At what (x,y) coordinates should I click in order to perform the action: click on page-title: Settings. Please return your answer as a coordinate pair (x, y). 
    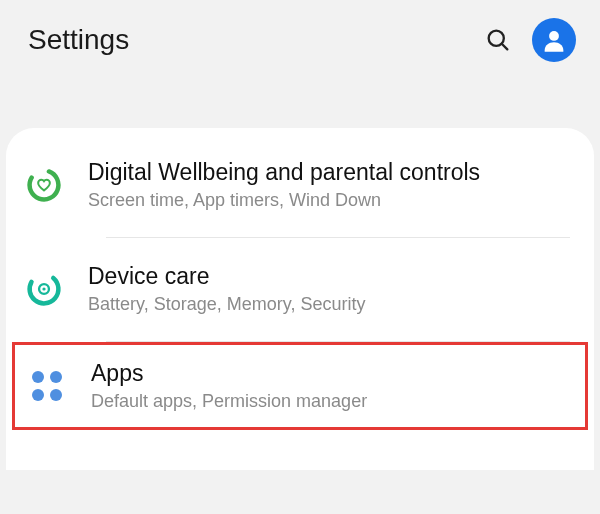
    Looking at the image, I should click on (246, 40).